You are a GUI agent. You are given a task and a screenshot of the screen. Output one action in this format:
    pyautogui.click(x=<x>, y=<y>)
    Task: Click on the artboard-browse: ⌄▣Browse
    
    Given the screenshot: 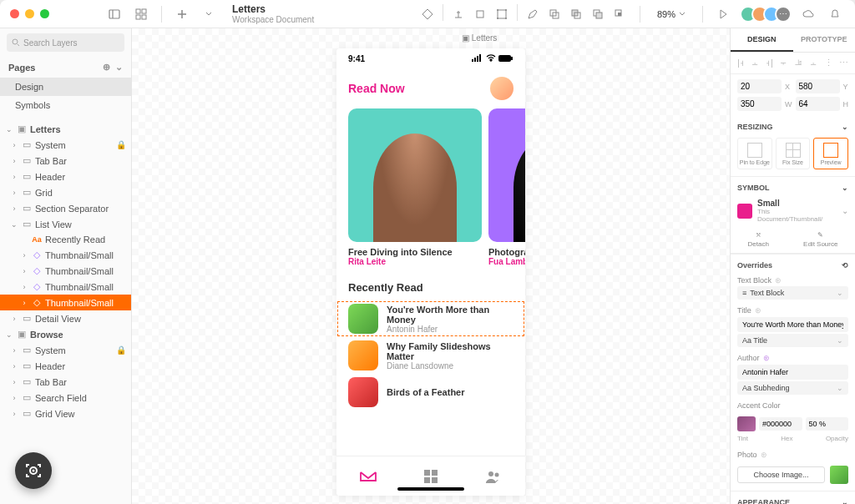 What is the action you would take?
    pyautogui.click(x=65, y=334)
    